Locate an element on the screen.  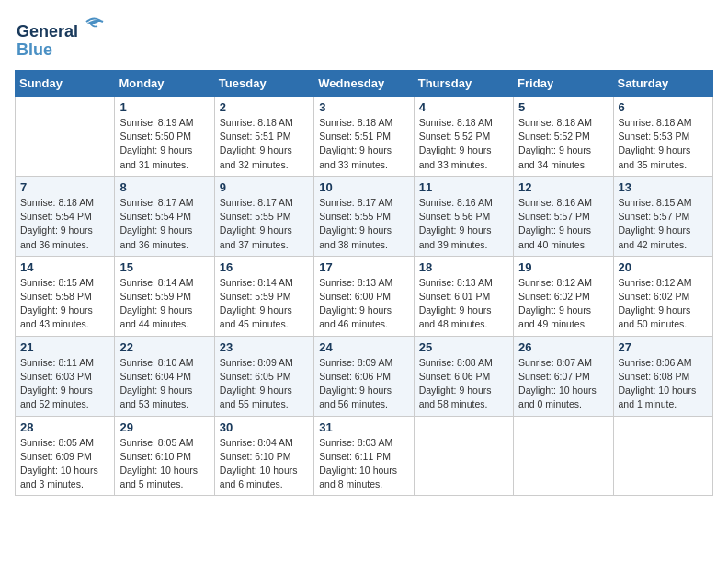
day-number: 31 is located at coordinates (364, 427).